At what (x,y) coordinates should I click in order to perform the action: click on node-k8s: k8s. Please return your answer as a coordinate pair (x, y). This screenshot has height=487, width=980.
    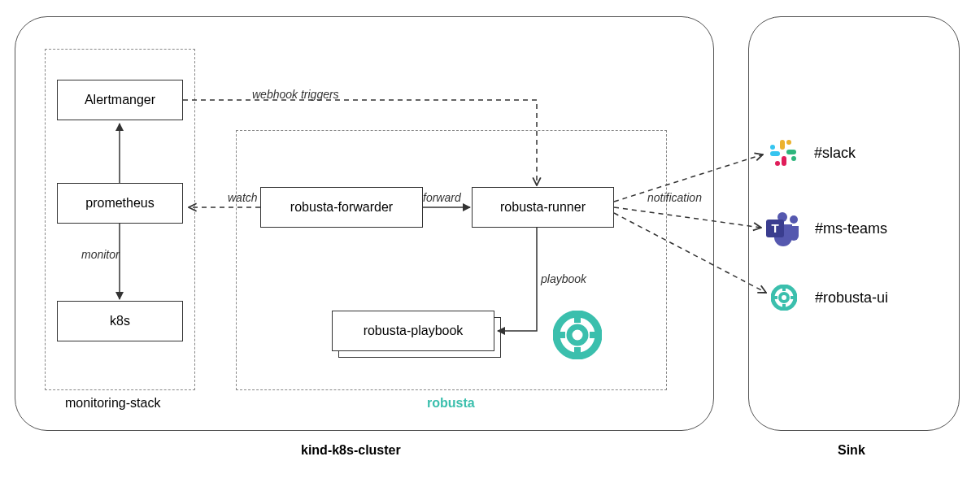
    Looking at the image, I should click on (120, 321).